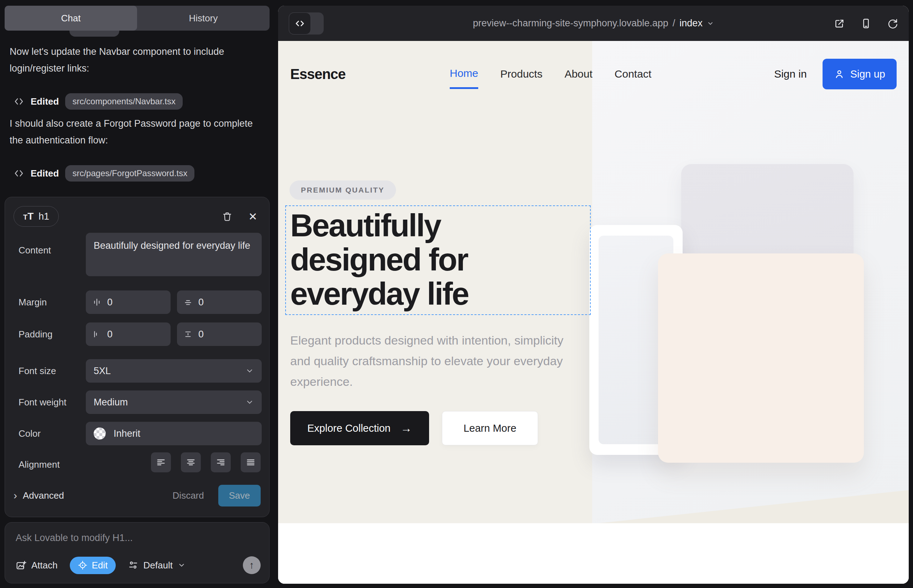 The width and height of the screenshot is (913, 588). What do you see at coordinates (343, 190) in the screenshot?
I see `hero-badge: PREMIUM QUALITY` at bounding box center [343, 190].